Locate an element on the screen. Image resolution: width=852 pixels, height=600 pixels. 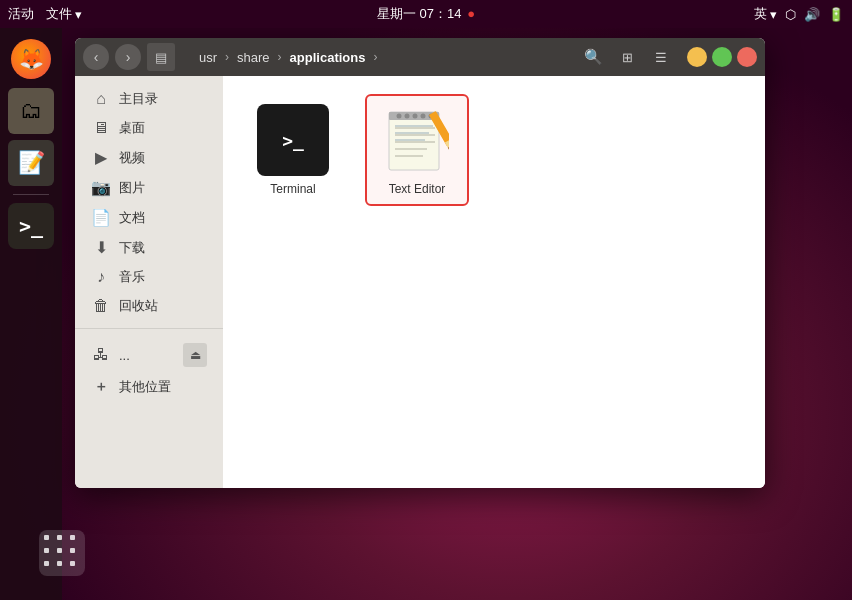
sidebar-other-label: 其他位置 is located at coordinates (145, 387).